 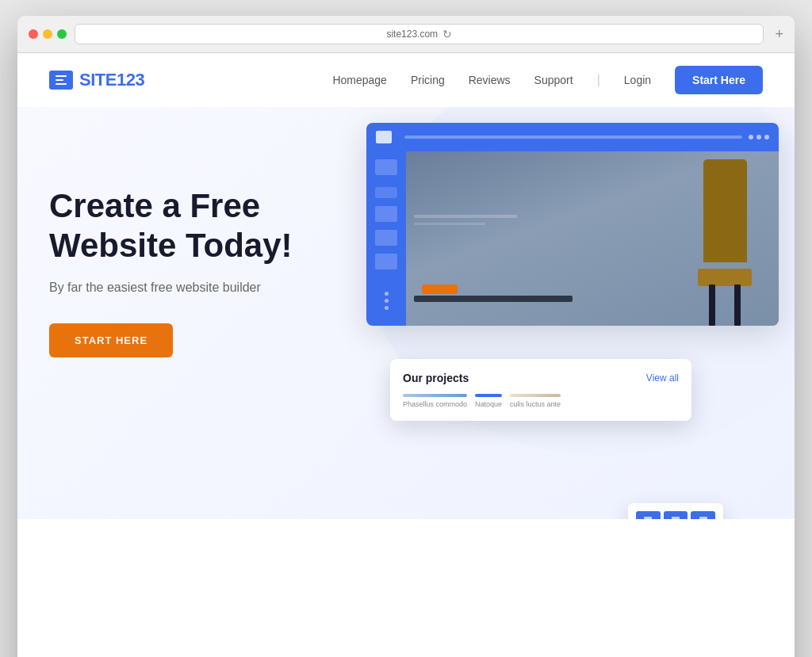 What do you see at coordinates (61, 80) in the screenshot?
I see `logo-icon` at bounding box center [61, 80].